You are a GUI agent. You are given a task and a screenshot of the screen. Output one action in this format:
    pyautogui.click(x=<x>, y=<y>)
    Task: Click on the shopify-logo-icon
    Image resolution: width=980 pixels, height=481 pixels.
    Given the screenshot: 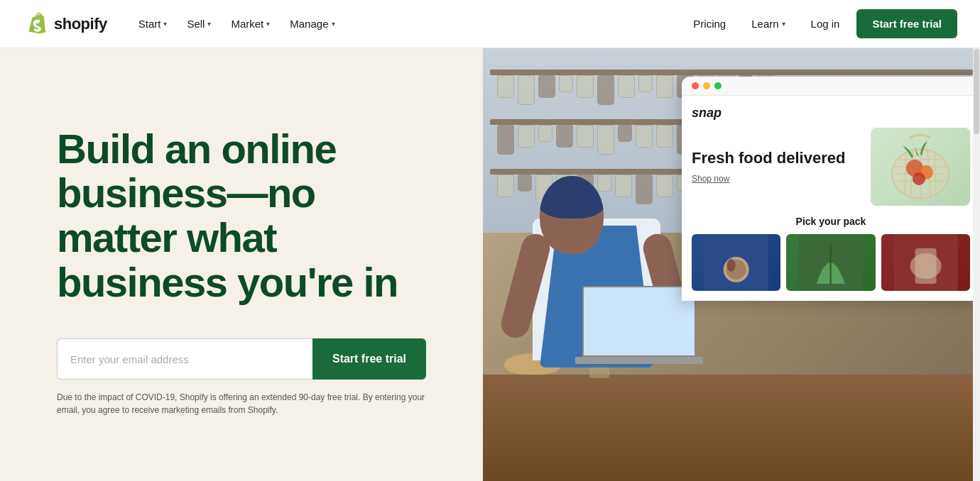 What is the action you would take?
    pyautogui.click(x=36, y=24)
    